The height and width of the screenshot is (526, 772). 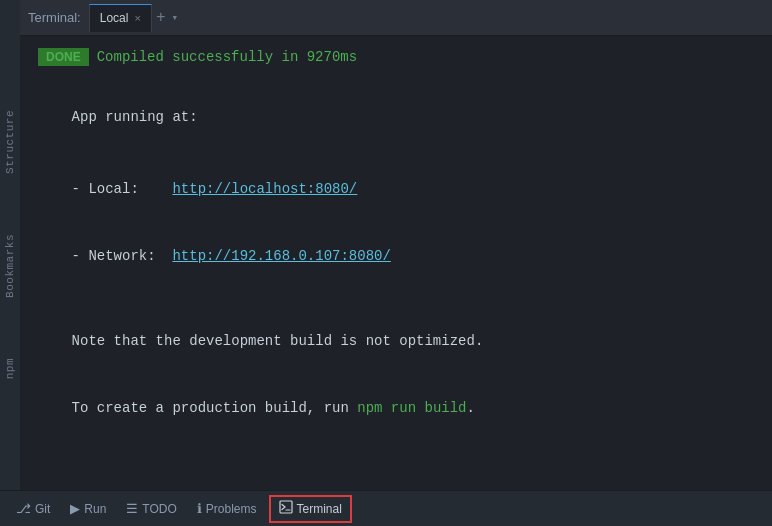 I want to click on tab-dropdown-icon: ▾, so click(x=174, y=18).